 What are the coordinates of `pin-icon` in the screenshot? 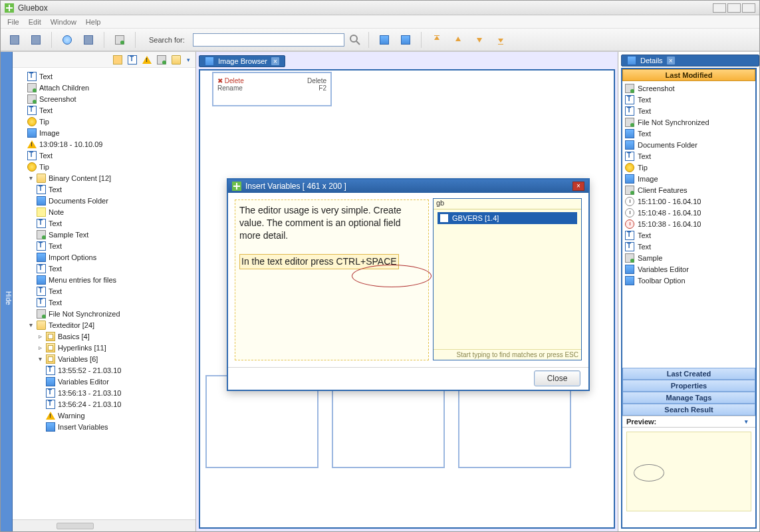 It's located at (118, 60).